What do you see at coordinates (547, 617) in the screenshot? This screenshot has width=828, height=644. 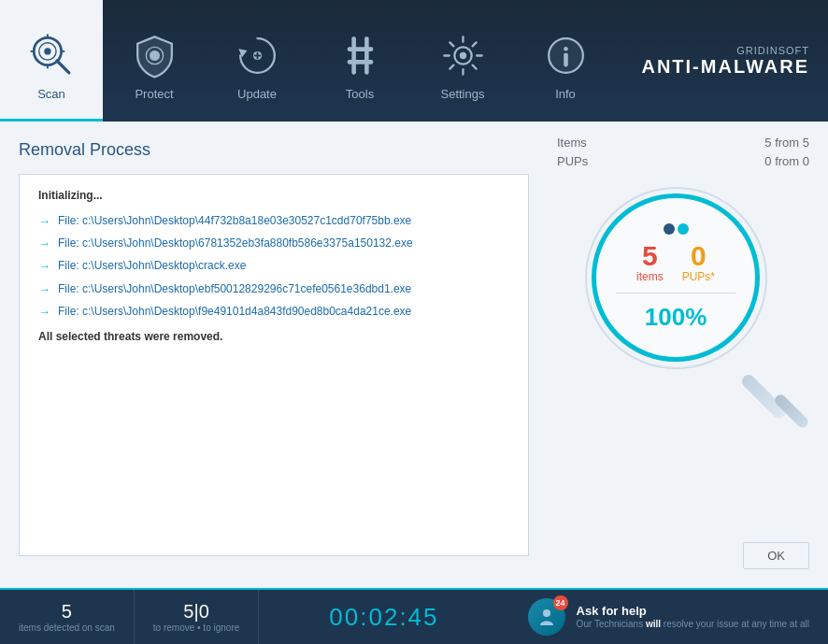 I see `help-icon-container: 24` at bounding box center [547, 617].